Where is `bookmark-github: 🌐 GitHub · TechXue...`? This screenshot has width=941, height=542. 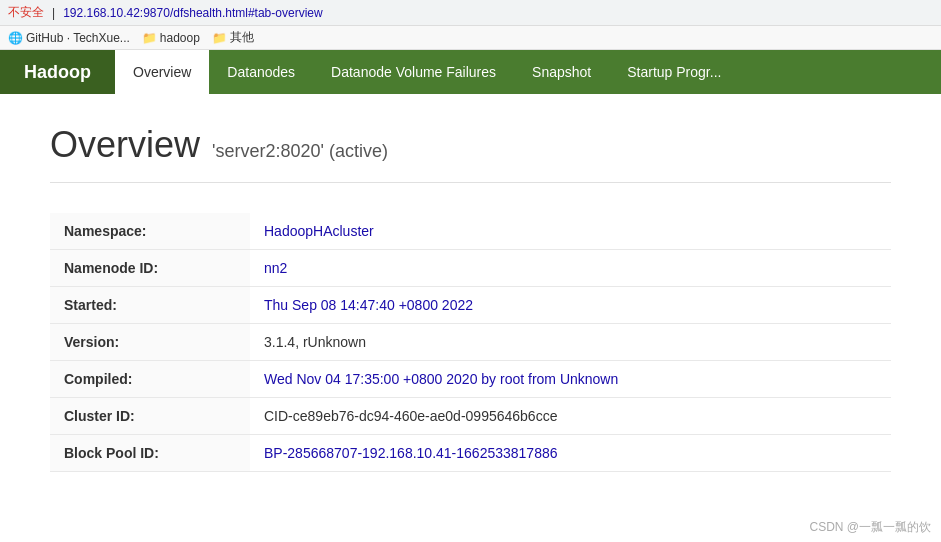 bookmark-github: 🌐 GitHub · TechXue... is located at coordinates (69, 38).